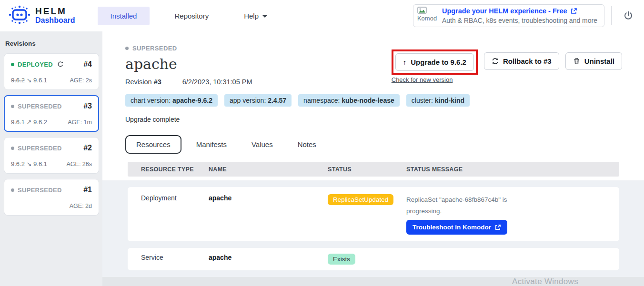  What do you see at coordinates (367, 200) in the screenshot?
I see `resource-status-cell: ReplicaSetUpdated` at bounding box center [367, 200].